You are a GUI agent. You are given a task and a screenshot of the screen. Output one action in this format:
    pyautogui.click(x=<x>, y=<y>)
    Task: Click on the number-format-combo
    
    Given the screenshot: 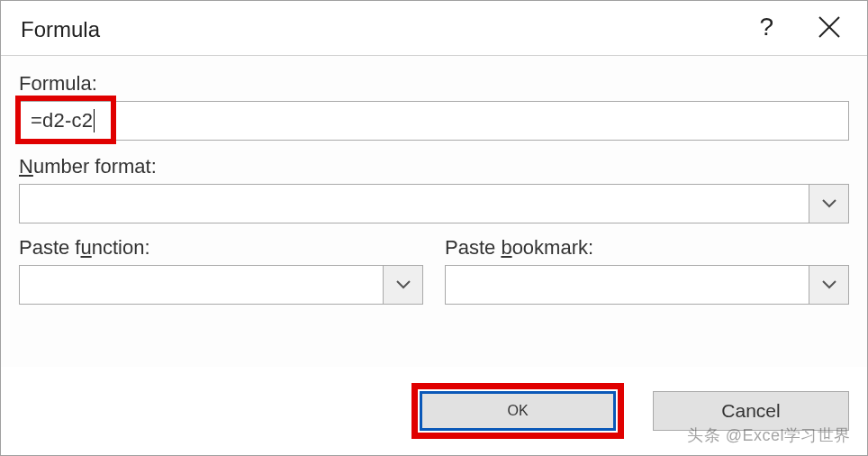 What is the action you would take?
    pyautogui.click(x=434, y=204)
    